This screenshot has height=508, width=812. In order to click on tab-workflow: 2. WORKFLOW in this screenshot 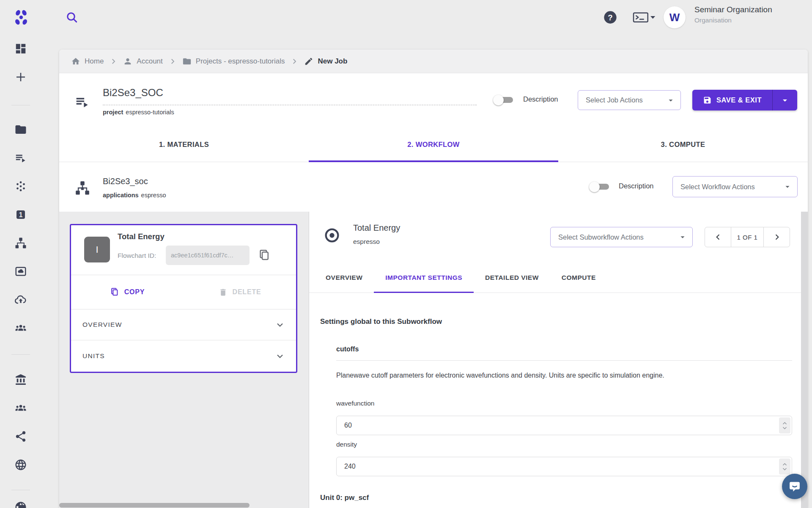, I will do `click(433, 144)`.